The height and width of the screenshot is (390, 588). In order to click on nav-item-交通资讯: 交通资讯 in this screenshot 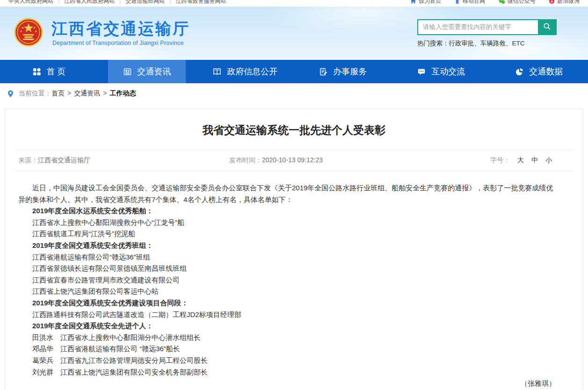, I will do `click(147, 72)`.